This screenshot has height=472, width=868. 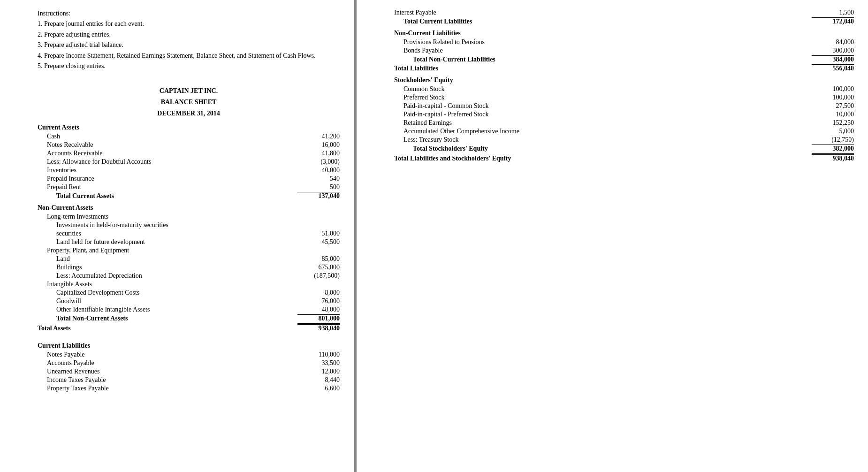 What do you see at coordinates (833, 158) in the screenshot?
I see `total-liabilities-equity-amount: 938,040` at bounding box center [833, 158].